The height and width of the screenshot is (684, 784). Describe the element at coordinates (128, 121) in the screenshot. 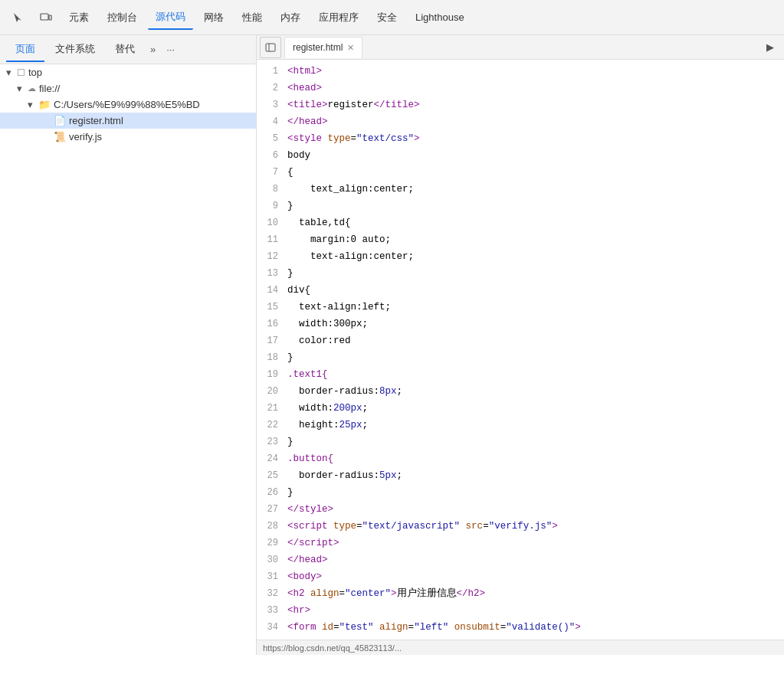

I see `tree-item-register-html: 📄 register.html` at that location.